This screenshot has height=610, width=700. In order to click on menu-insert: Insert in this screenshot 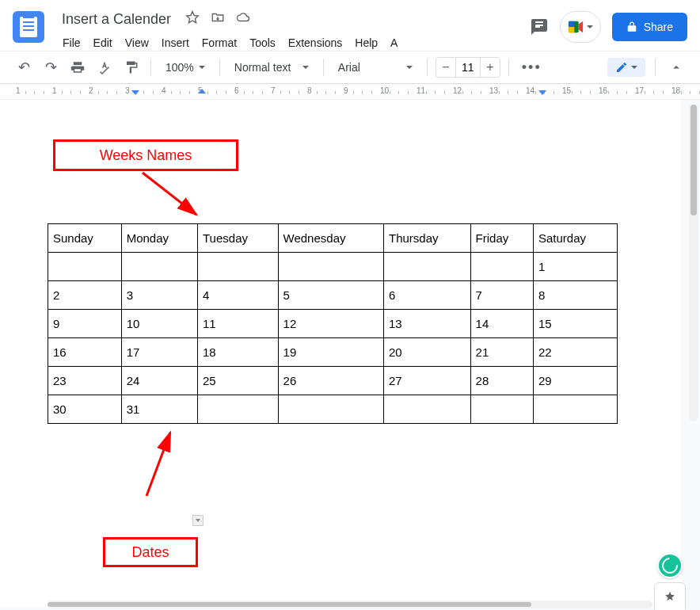, I will do `click(176, 43)`.